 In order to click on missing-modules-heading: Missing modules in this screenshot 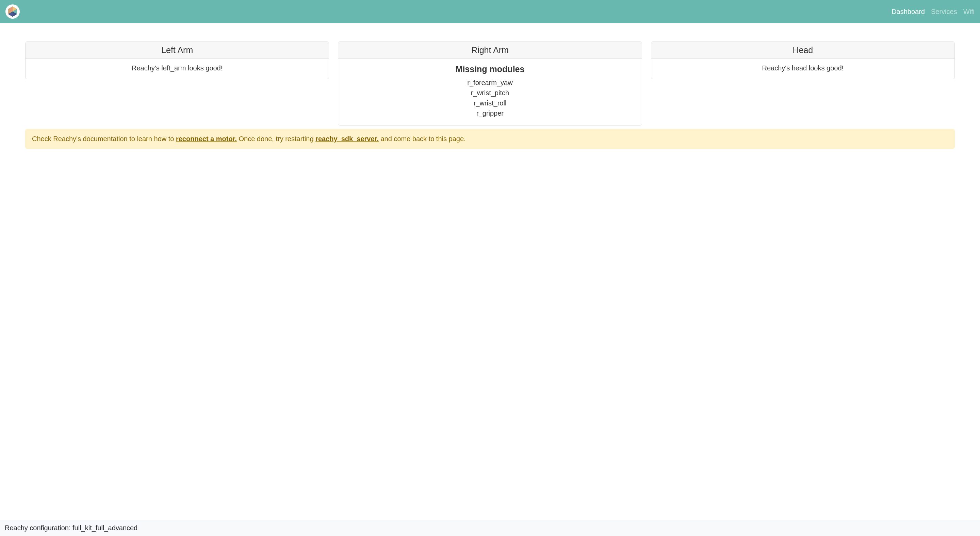, I will do `click(490, 69)`.